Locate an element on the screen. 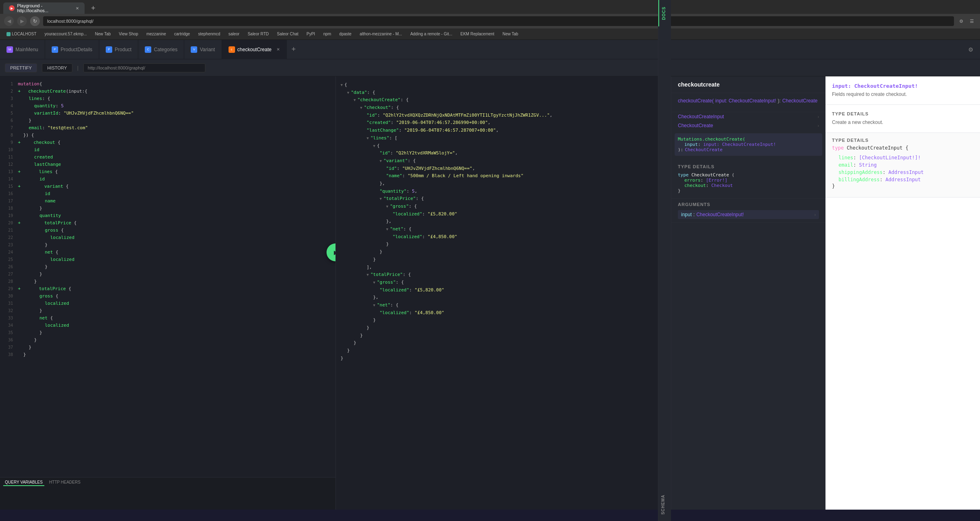 This screenshot has width=980, height=521. line-21: 21 gross { is located at coordinates (168, 230).